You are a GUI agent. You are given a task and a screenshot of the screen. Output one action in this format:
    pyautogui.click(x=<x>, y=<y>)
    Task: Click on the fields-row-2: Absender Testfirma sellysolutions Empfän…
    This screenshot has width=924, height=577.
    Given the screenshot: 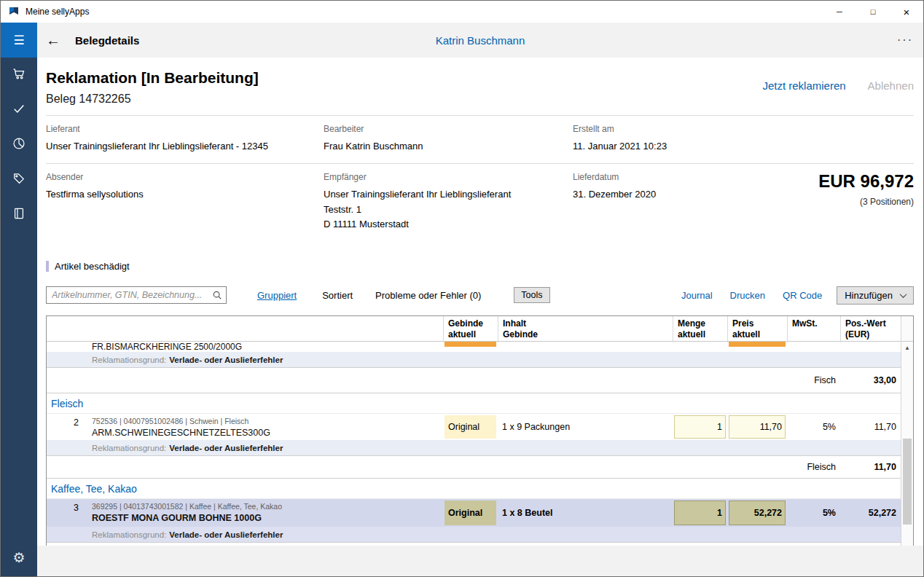 What is the action you would take?
    pyautogui.click(x=479, y=203)
    